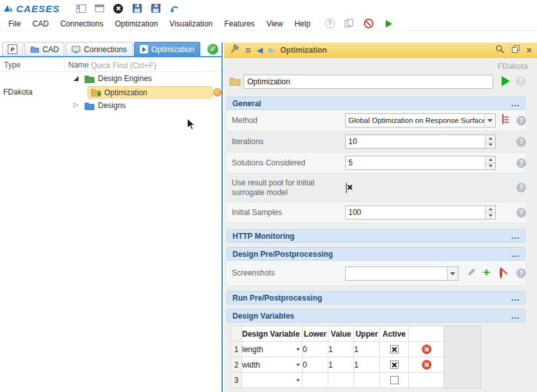 This screenshot has height=392, width=537. Describe the element at coordinates (272, 380) in the screenshot. I see `variable-name-cell` at that location.